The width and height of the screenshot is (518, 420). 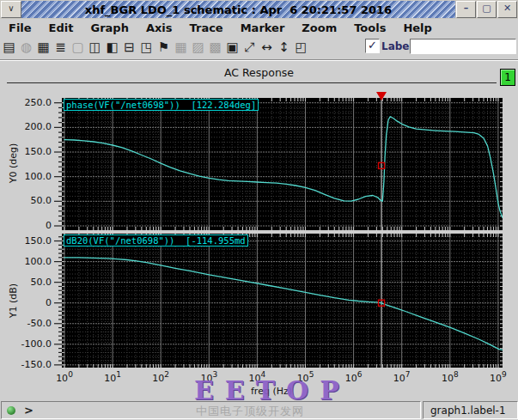 I want to click on title-bar-stripes: xhf_BGR LDO_1 schematic : Apr 6 20:21:57…, so click(x=239, y=9).